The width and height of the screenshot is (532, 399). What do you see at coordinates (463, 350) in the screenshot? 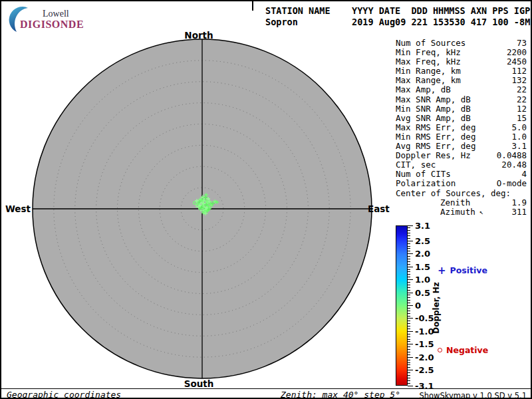
I see `legend-negative: Negative` at bounding box center [463, 350].